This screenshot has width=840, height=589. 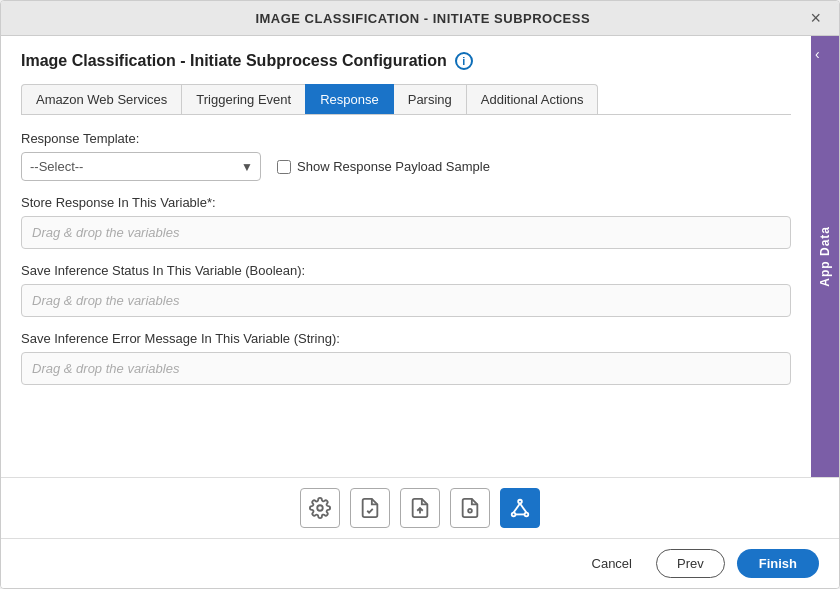 I want to click on prev-button: Prev, so click(x=690, y=564).